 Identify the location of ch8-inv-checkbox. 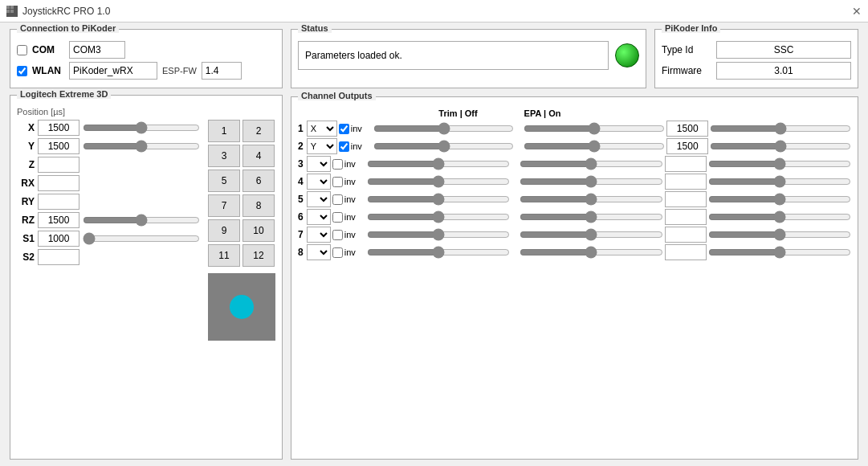
(337, 252).